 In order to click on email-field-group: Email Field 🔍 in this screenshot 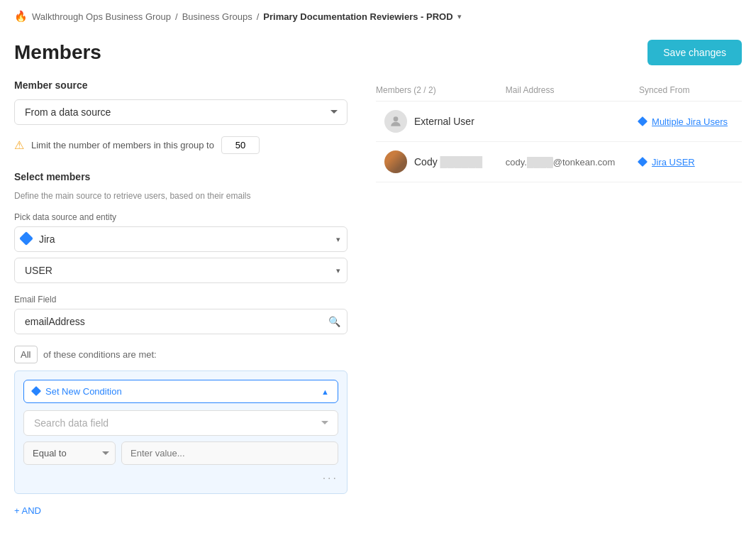, I will do `click(181, 314)`.